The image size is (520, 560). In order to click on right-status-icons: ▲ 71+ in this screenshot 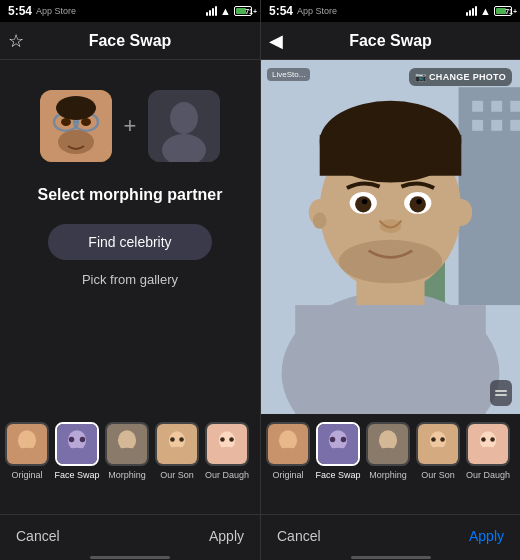, I will do `click(489, 11)`.